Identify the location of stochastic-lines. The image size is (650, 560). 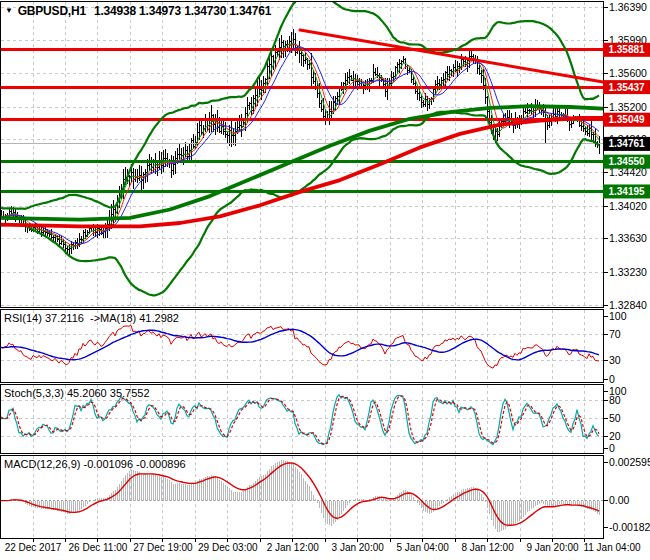
(300, 420).